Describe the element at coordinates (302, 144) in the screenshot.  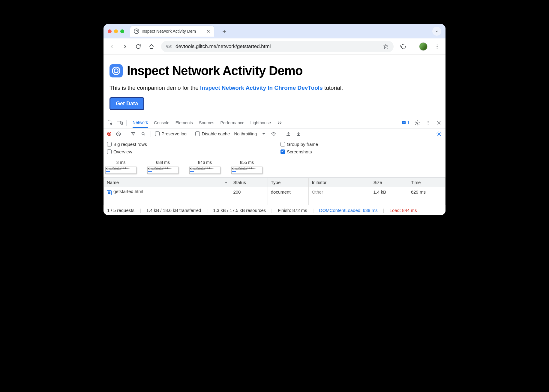
I see `group-by-frame-label: Group by frame` at that location.